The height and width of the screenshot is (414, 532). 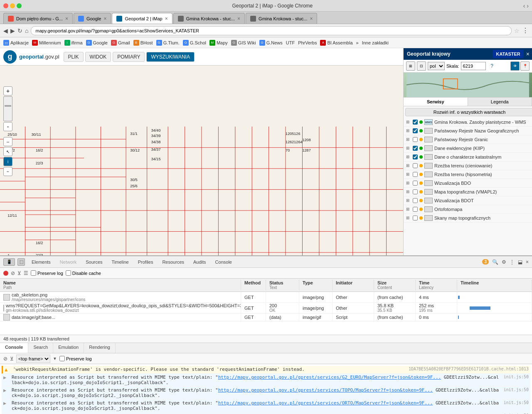 What do you see at coordinates (512, 262) in the screenshot?
I see `devtools-more-icon: ⋮` at bounding box center [512, 262].